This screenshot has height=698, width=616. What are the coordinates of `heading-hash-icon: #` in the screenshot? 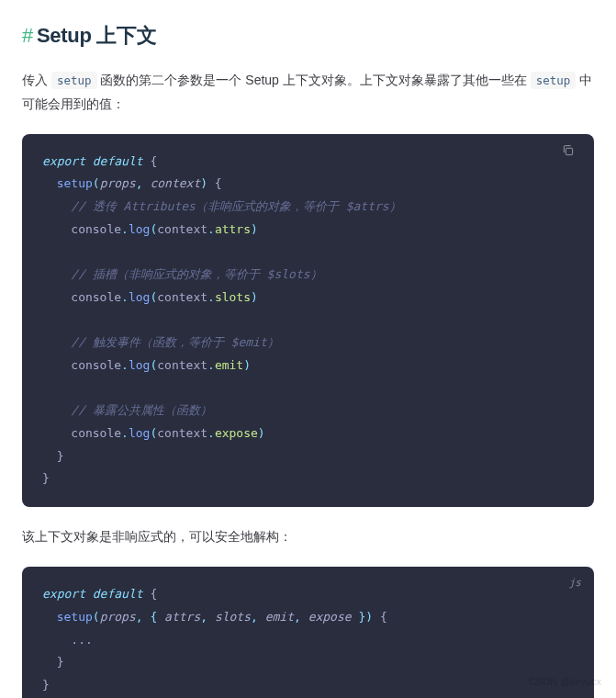 It's located at (28, 35).